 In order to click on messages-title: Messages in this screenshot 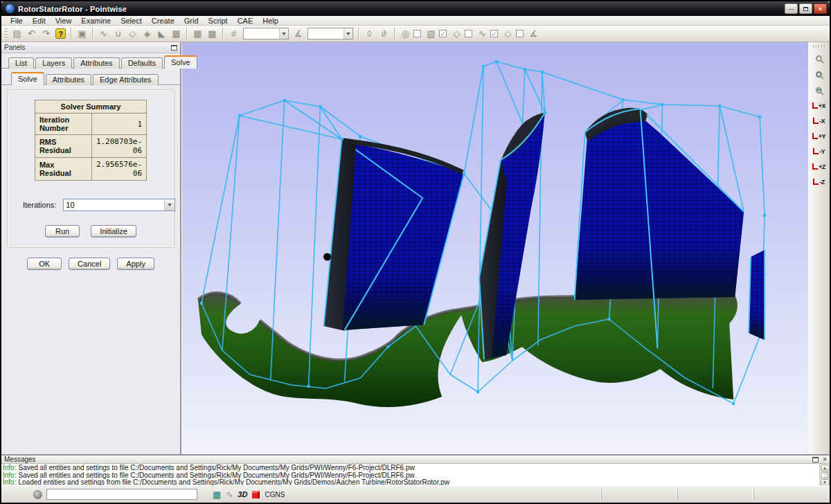, I will do `click(20, 460)`.